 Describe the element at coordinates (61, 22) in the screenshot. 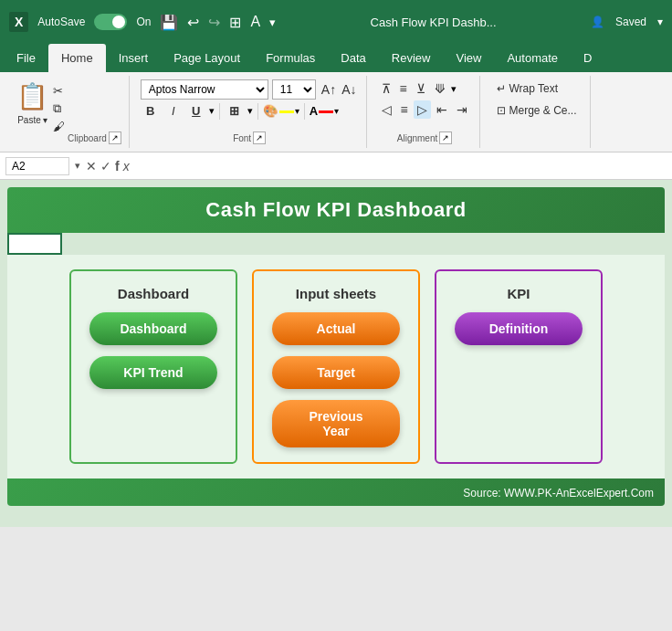

I see `autosave-label: AutoSave` at that location.